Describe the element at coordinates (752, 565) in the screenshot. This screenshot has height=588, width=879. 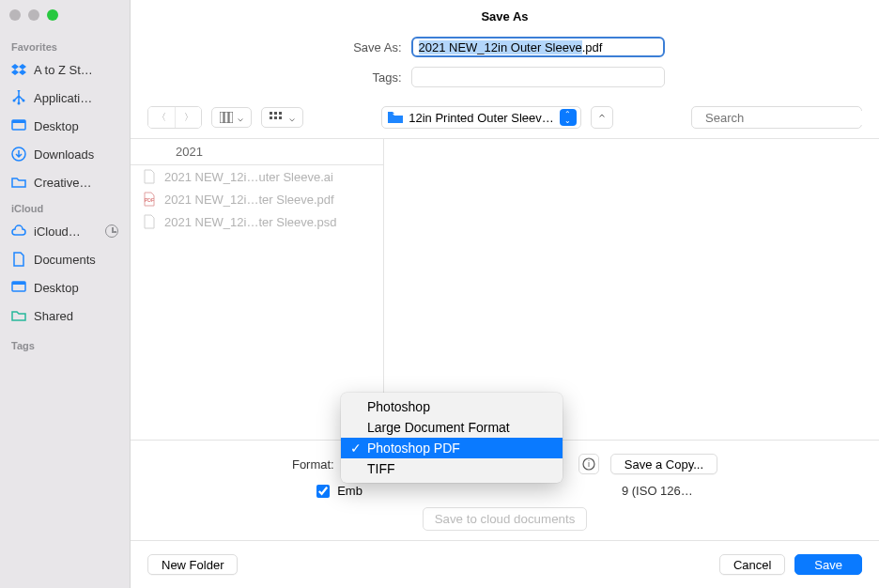
I see `cancel-button: Cancel` at that location.